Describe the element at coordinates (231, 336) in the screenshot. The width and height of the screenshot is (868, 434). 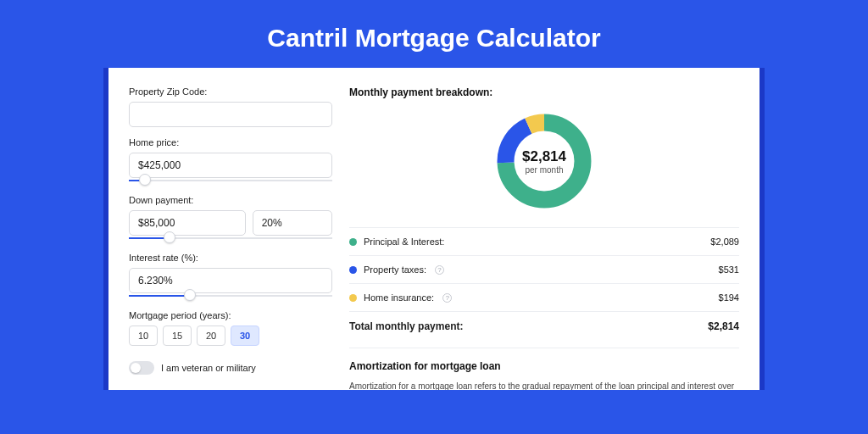
I see `period-options: 10152030` at that location.